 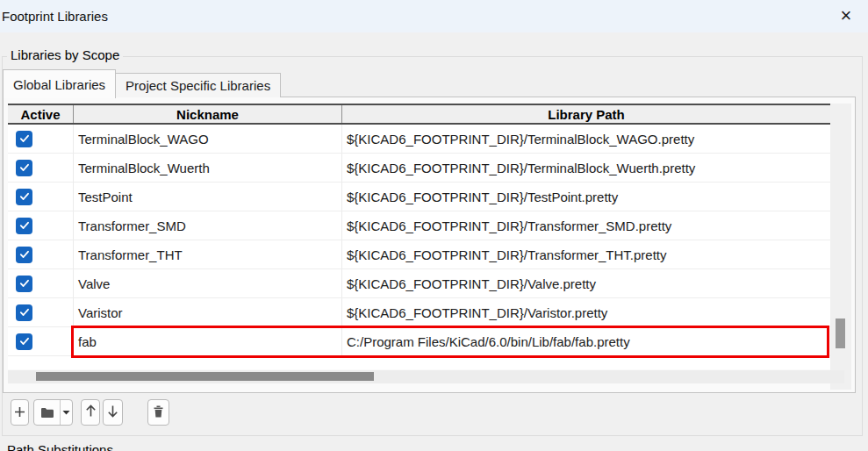 What do you see at coordinates (841, 333) in the screenshot?
I see `vertical-scrollbar-thumb` at bounding box center [841, 333].